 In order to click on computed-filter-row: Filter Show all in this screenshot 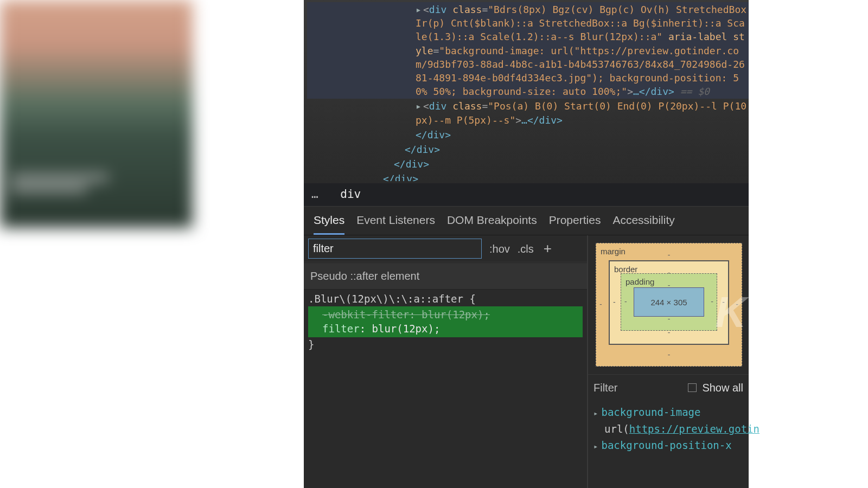, I will do `click(668, 387)`.